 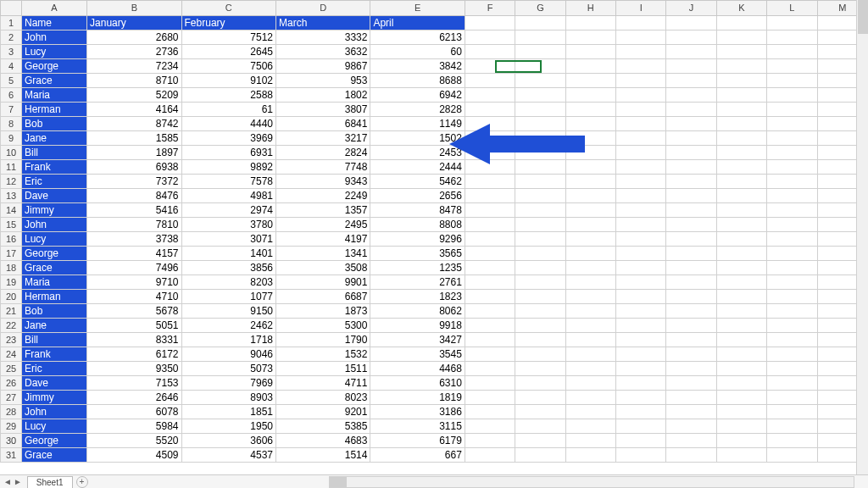 I want to click on data-cell: 1790, so click(x=322, y=341).